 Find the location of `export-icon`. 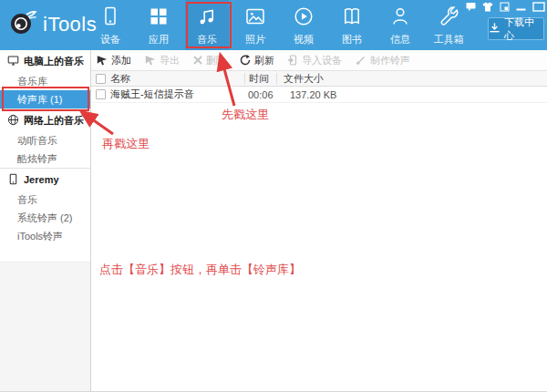

export-icon is located at coordinates (150, 60).